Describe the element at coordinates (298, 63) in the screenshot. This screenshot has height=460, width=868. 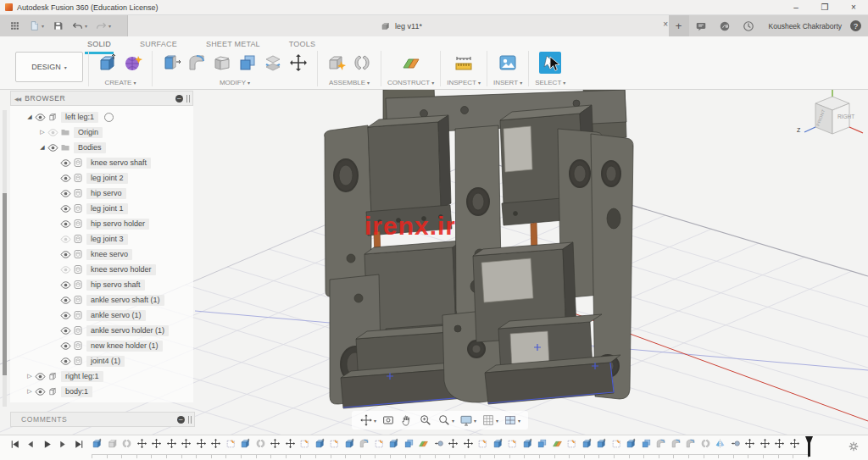
I see `move-icon` at that location.